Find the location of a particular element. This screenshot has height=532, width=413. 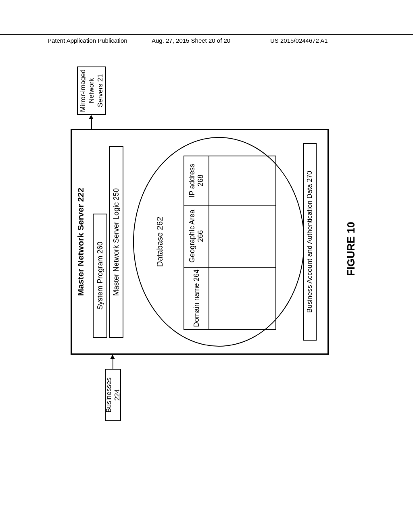

arrowhead-businesses-icon is located at coordinates (113, 357).